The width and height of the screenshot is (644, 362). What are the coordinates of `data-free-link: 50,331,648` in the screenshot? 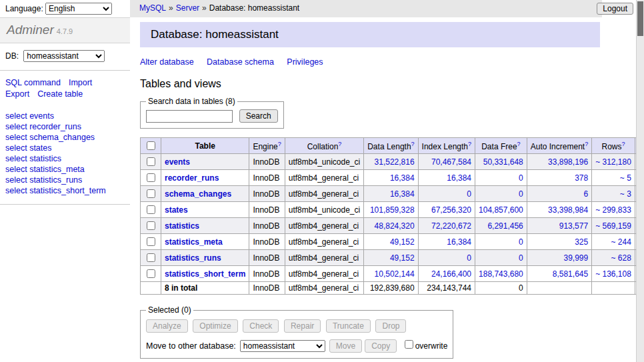 It's located at (503, 162).